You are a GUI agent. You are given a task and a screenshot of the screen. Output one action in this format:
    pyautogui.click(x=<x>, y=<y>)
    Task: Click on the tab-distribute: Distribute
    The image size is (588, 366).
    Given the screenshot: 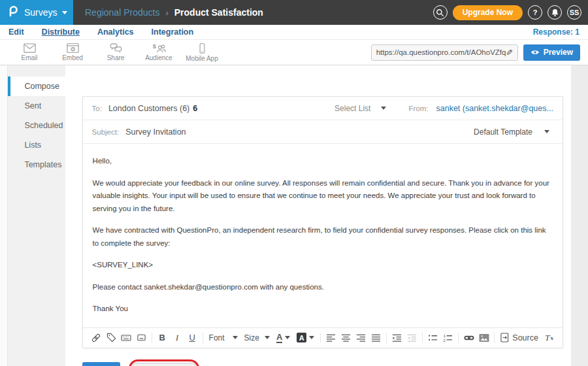 What is the action you would take?
    pyautogui.click(x=61, y=32)
    